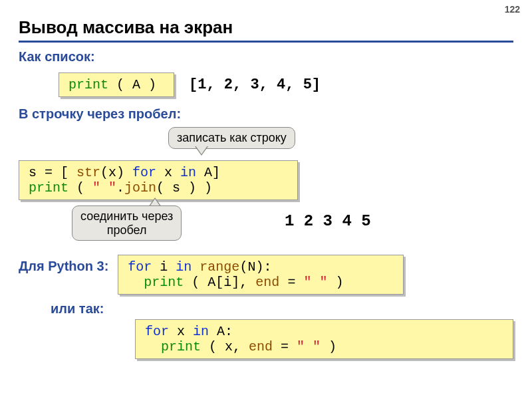 The height and width of the screenshot is (399, 532). I want to click on code-text: (x), so click(116, 173).